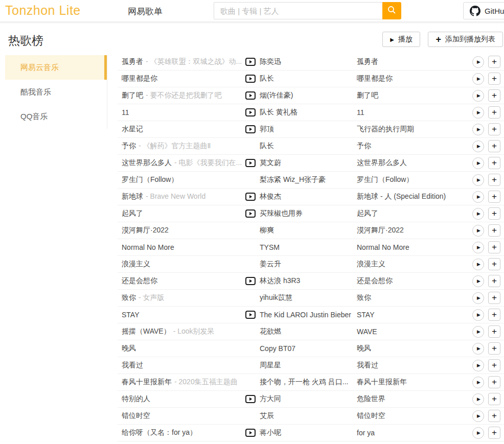 The height and width of the screenshot is (444, 504). I want to click on github-button: GitHub, so click(484, 11).